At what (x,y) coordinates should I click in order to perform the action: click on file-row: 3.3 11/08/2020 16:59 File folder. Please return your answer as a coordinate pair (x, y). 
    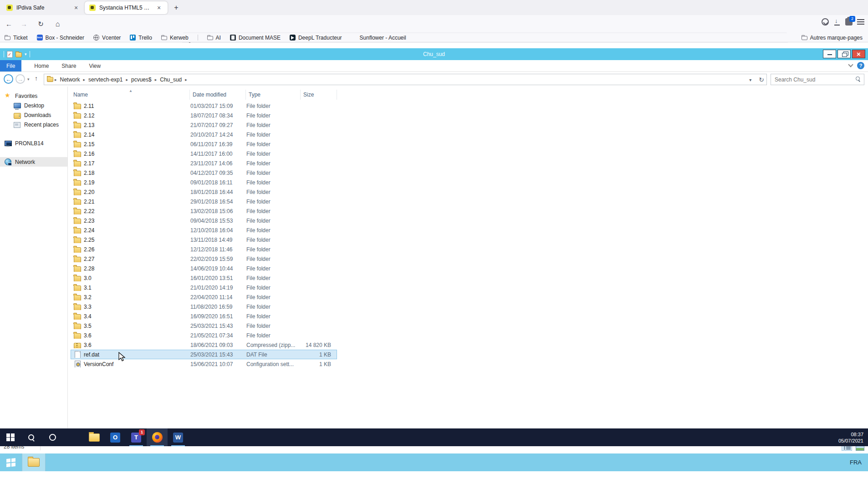
    Looking at the image, I should click on (204, 307).